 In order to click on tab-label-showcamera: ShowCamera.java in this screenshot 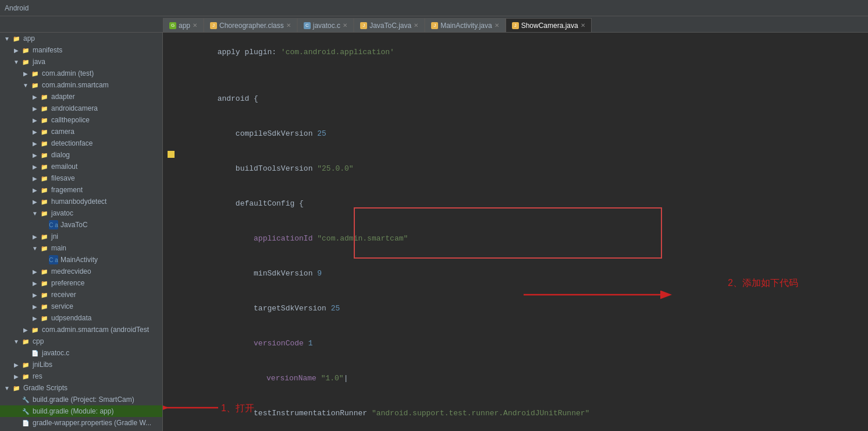, I will do `click(550, 26)`.